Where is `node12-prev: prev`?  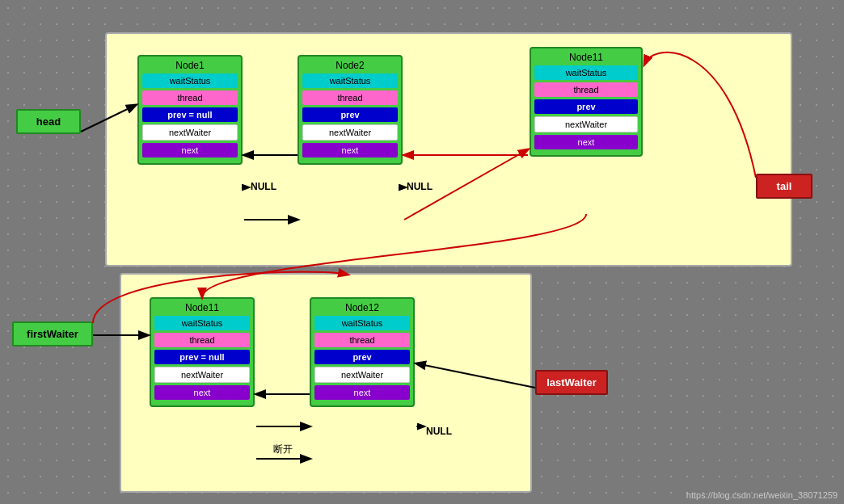 node12-prev: prev is located at coordinates (362, 357).